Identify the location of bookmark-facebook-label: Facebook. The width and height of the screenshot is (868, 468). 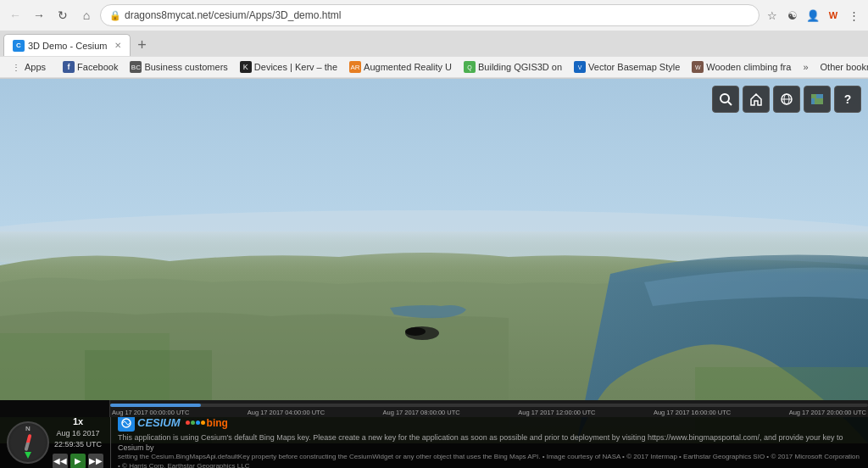
(97, 67).